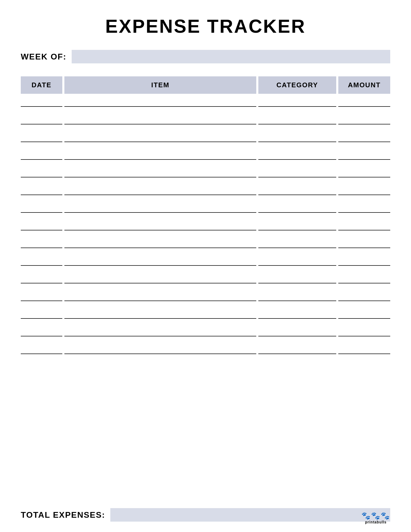  Describe the element at coordinates (376, 516) in the screenshot. I see `watermark-icon: 🐾🐾🐾` at that location.